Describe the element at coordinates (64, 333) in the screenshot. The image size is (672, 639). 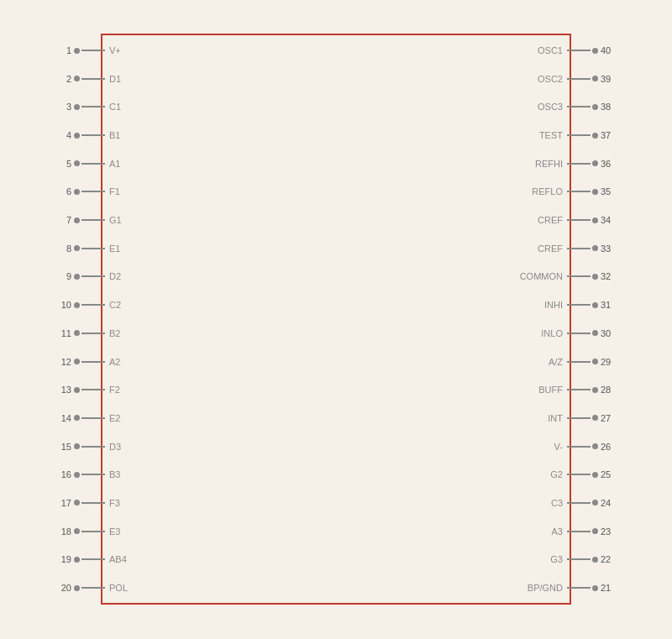
I see `pin-number: 11` at that location.